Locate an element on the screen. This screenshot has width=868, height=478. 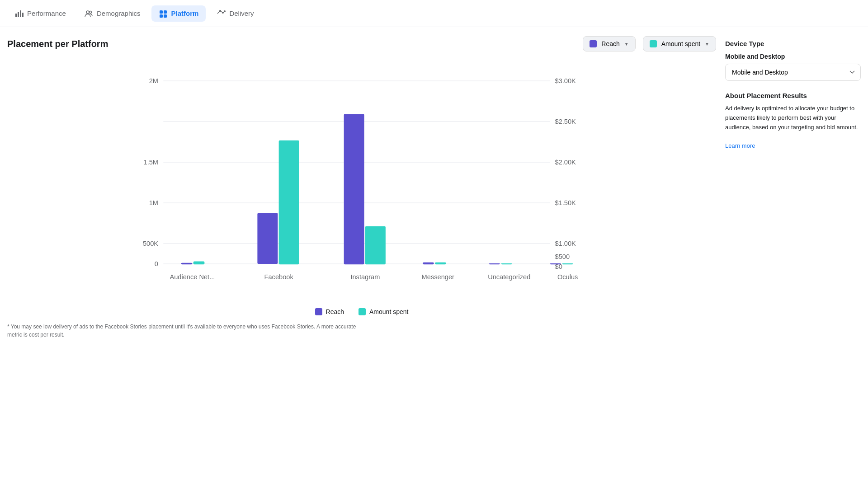
svg-text: 1.5M is located at coordinates (151, 162).